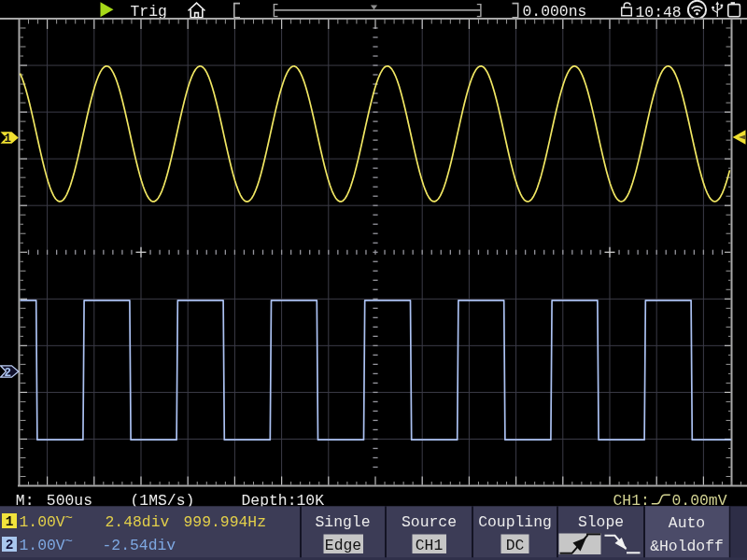 Image resolution: width=747 pixels, height=560 pixels. What do you see at coordinates (138, 523) in the screenshot?
I see `svg-text: 2.48div` at bounding box center [138, 523].